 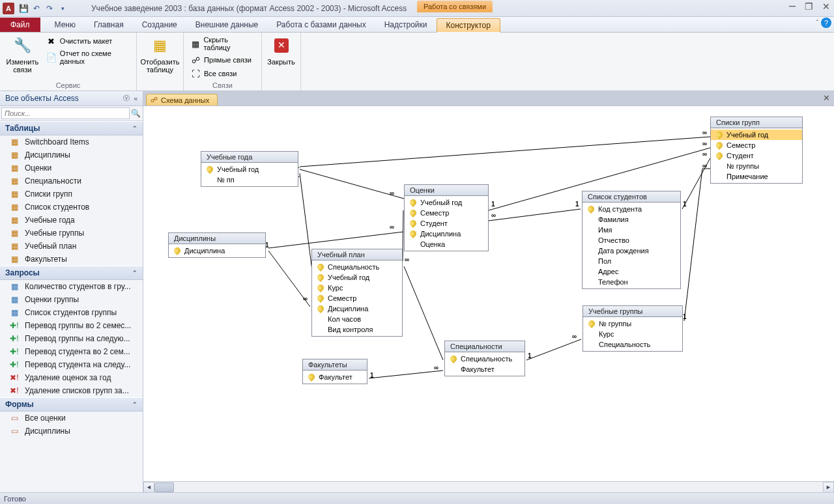 What do you see at coordinates (631, 230) in the screenshot?
I see `table-field: Имя` at bounding box center [631, 230].